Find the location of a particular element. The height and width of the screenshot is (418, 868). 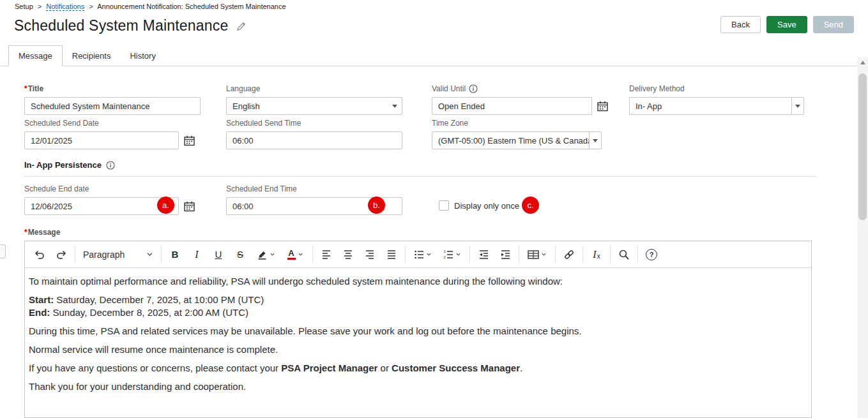

annotation-badge-a: a. is located at coordinates (166, 205).